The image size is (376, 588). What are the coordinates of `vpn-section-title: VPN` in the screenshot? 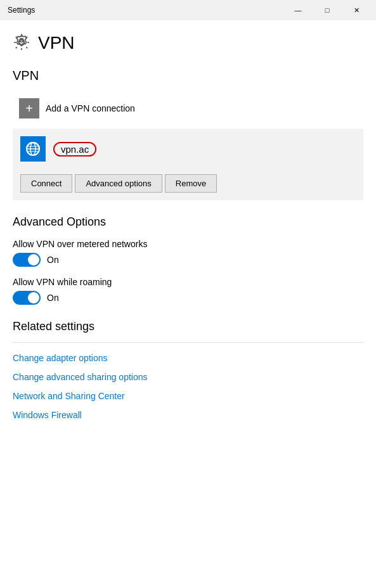 It's located at (188, 76).